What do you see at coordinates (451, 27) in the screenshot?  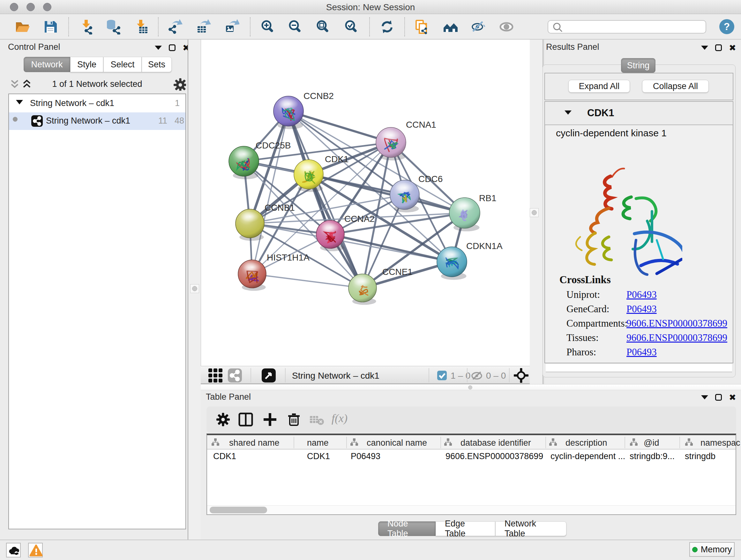 I see `home-view-icon` at bounding box center [451, 27].